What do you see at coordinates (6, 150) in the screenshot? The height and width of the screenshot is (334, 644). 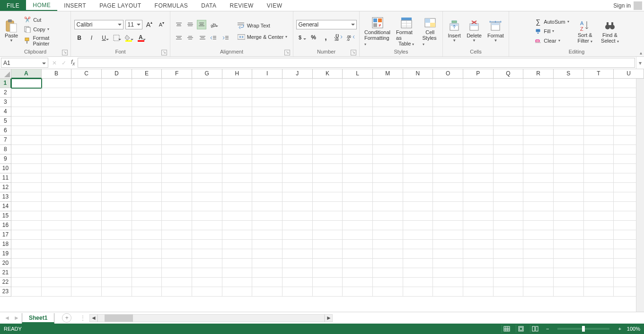 I see `row-header: 8` at bounding box center [6, 150].